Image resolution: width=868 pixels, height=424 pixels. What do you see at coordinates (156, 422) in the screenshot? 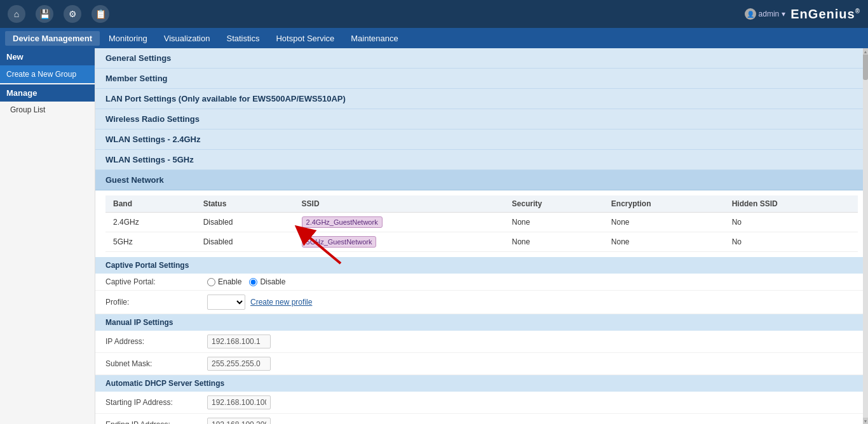
I see `ending-ip-label: Ending IP Address:` at bounding box center [156, 422].